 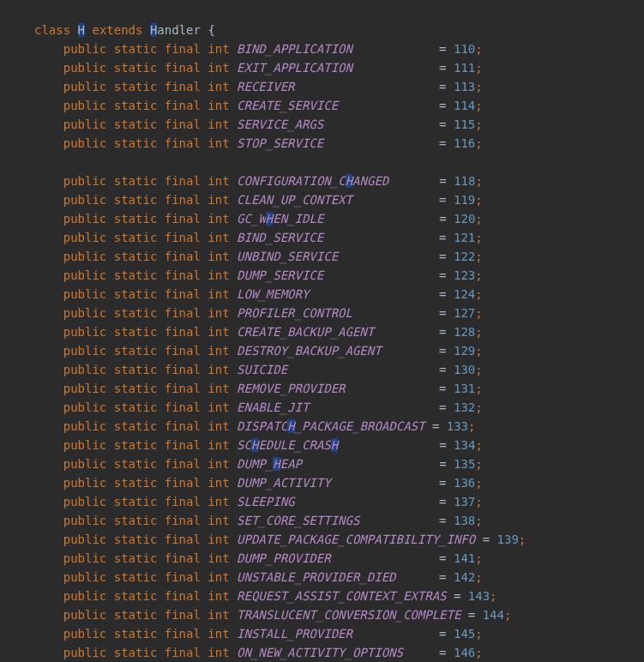 I want to click on constant-value: 132, so click(x=465, y=407).